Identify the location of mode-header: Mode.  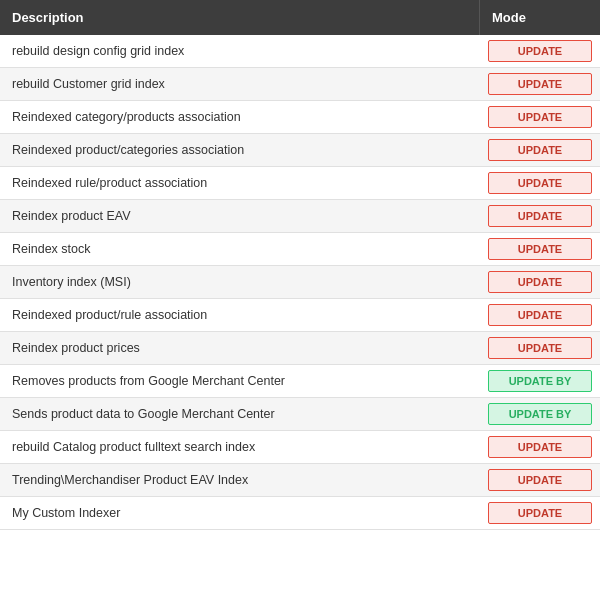
(540, 18).